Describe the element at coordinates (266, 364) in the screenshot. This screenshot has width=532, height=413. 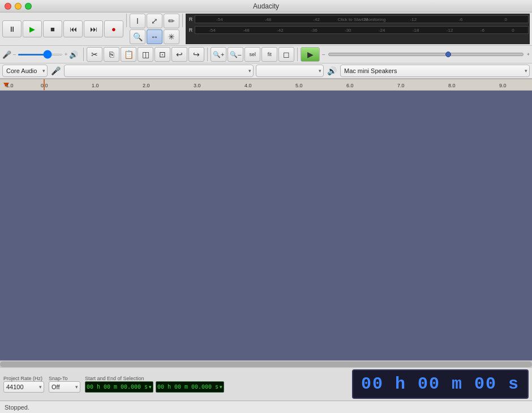
I see `h-scrollbar-thumb` at that location.